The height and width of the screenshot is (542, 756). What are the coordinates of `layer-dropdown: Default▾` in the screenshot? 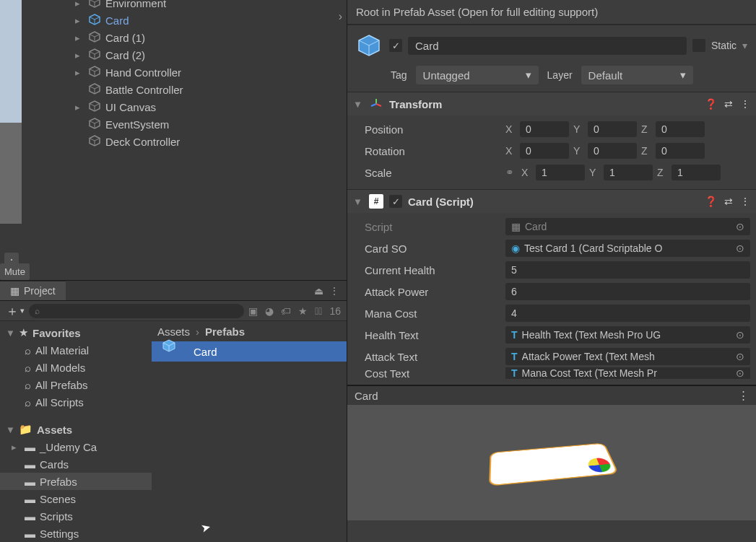 It's located at (637, 75).